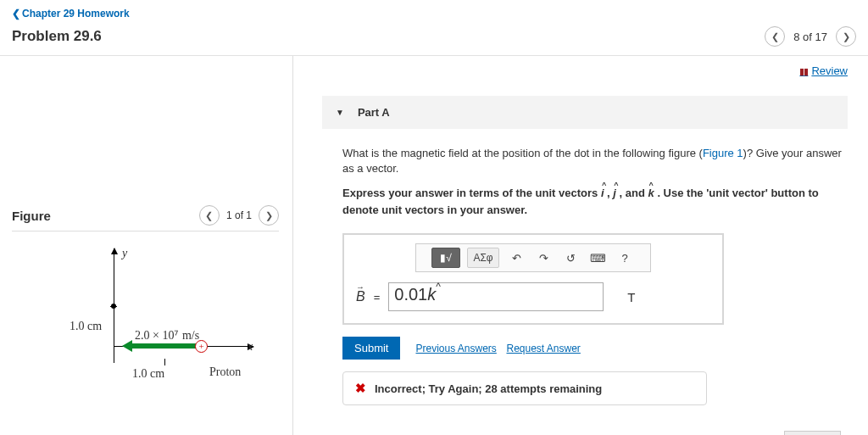 The height and width of the screenshot is (435, 868). Describe the element at coordinates (585, 71) in the screenshot. I see `review-link: ▮▮Review` at that location.